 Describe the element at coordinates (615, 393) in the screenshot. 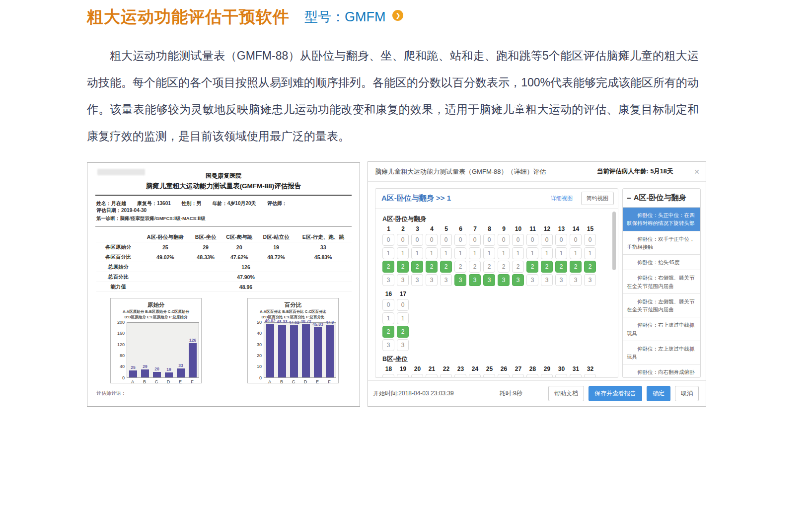

I see `footer-button-primary: 保存并查看报告` at that location.